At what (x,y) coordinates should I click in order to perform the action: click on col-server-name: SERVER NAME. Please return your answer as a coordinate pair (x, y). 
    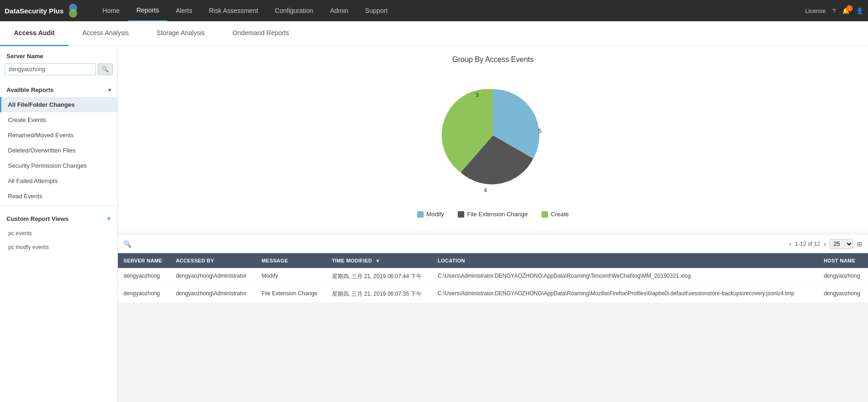
    Looking at the image, I should click on (144, 261).